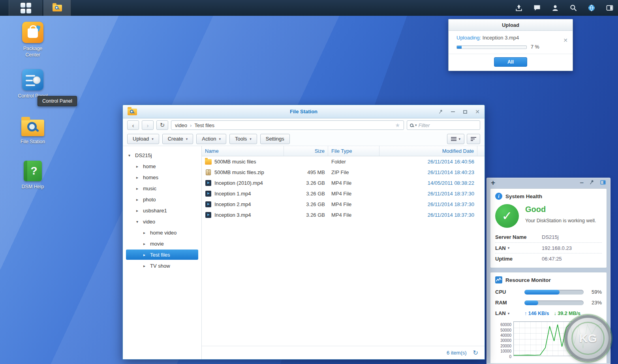 Image resolution: width=618 pixels, height=364 pixels. What do you see at coordinates (33, 80) in the screenshot?
I see `control-panel-icon` at bounding box center [33, 80].